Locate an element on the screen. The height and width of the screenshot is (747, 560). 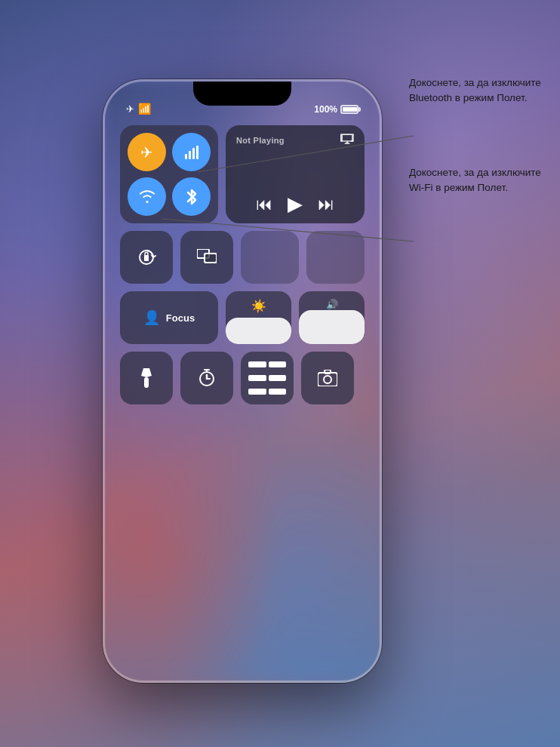
focus-button: 👤 Focus is located at coordinates (169, 318).